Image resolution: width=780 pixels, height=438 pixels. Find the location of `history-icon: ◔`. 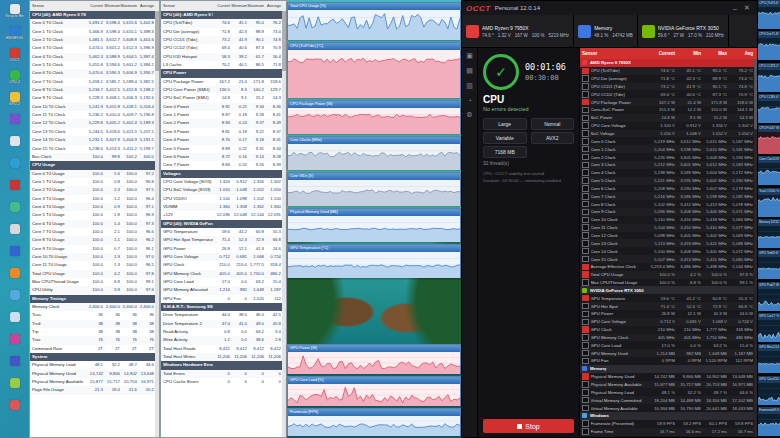

history-icon: ◔ is located at coordinates (469, 100).